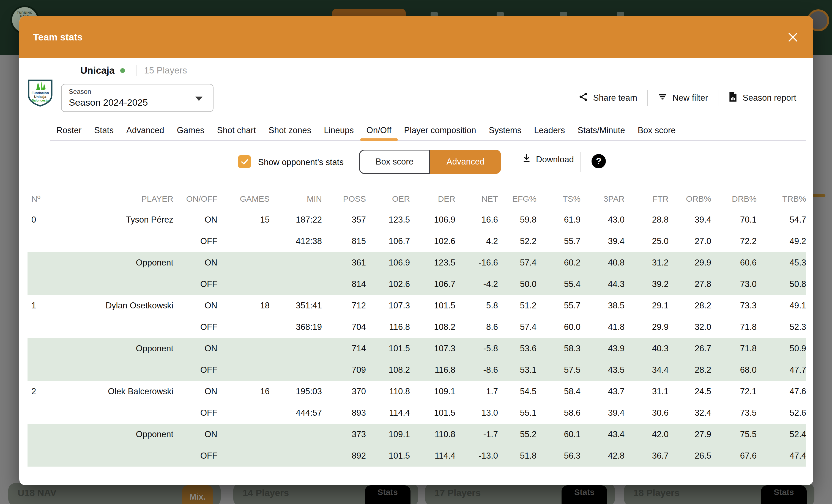 The height and width of the screenshot is (504, 832). I want to click on table-cell: 370, so click(344, 392).